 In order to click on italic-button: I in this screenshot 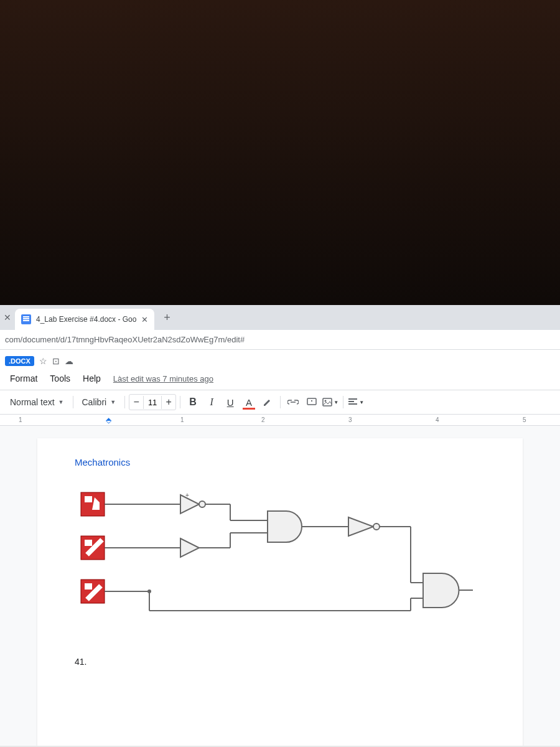, I will do `click(212, 402)`.